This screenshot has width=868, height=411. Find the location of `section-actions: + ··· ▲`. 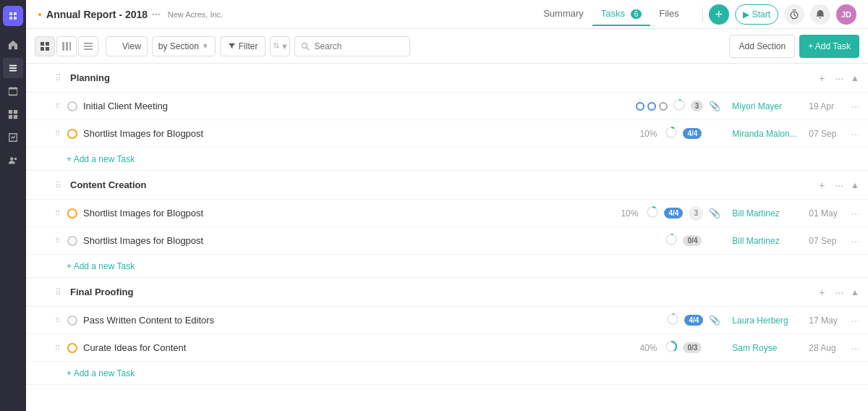

section-actions: + ··· ▲ is located at coordinates (838, 292).